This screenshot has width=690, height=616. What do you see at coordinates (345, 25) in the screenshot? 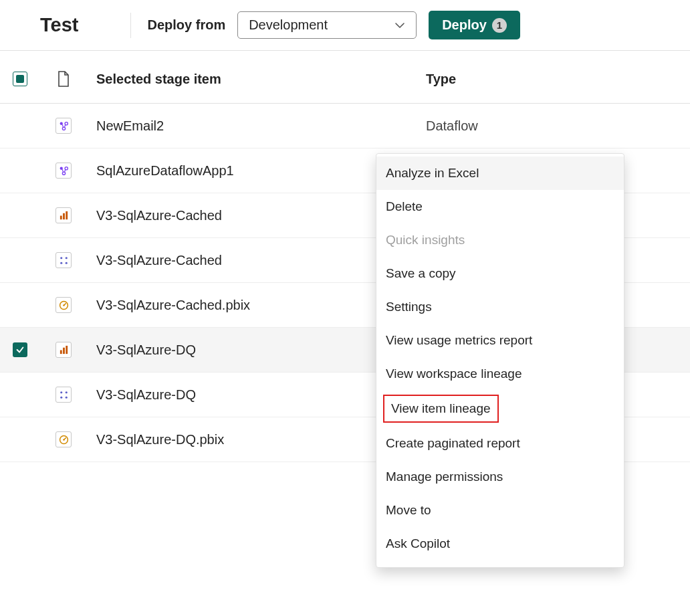
I see `header-bar: Test Deploy from Development Deploy 1` at bounding box center [345, 25].